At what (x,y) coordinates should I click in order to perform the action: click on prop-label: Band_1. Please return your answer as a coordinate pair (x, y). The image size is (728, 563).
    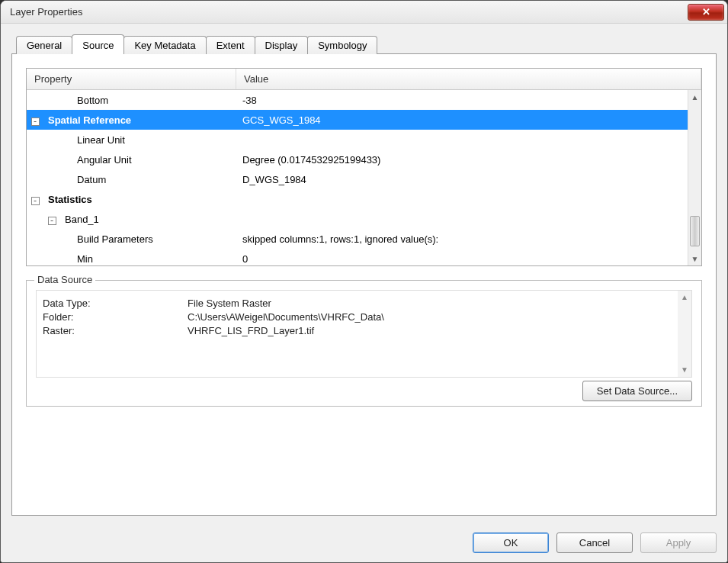
    Looking at the image, I should click on (148, 220).